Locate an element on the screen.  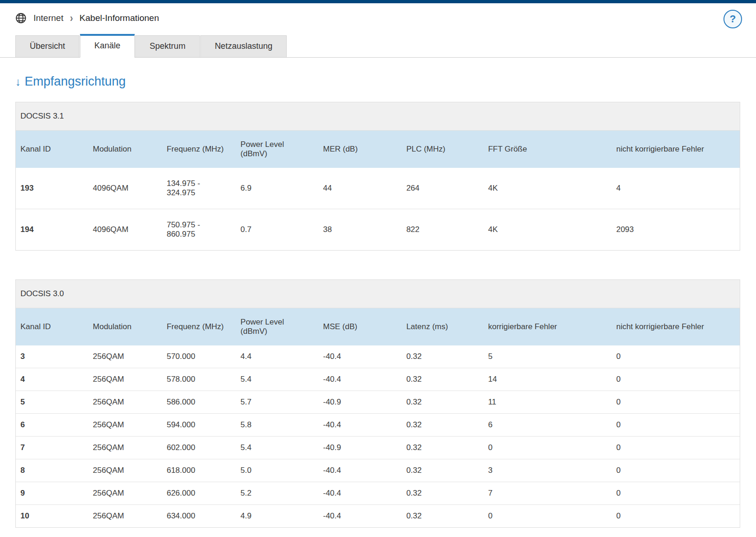
section-title: Empfangsrichtung is located at coordinates (75, 82).